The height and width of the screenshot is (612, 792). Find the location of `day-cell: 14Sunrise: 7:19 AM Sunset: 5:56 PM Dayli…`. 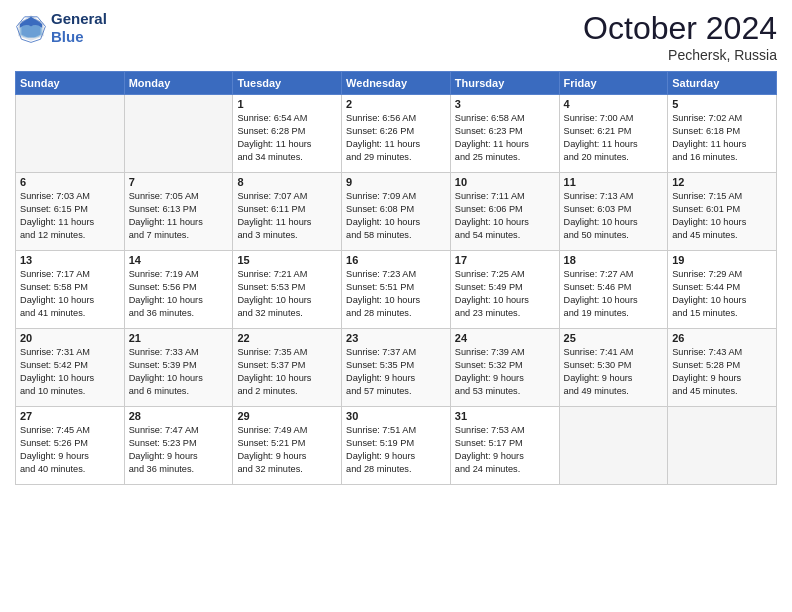

day-cell: 14Sunrise: 7:19 AM Sunset: 5:56 PM Dayli… is located at coordinates (178, 290).